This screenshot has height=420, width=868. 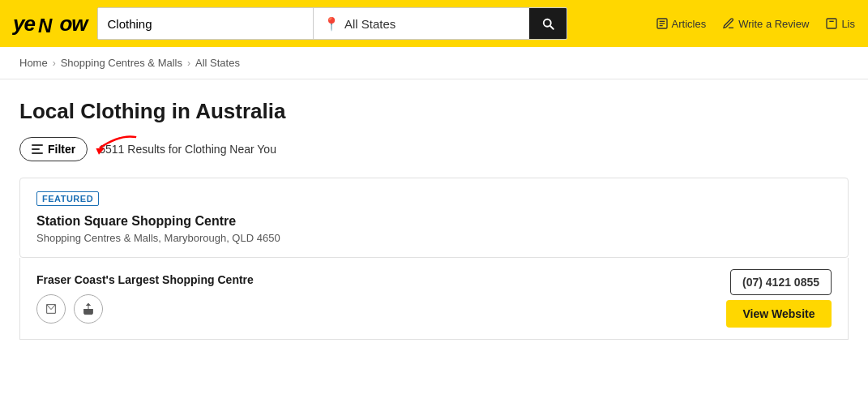 I want to click on articles-label: Articles, so click(x=689, y=24).